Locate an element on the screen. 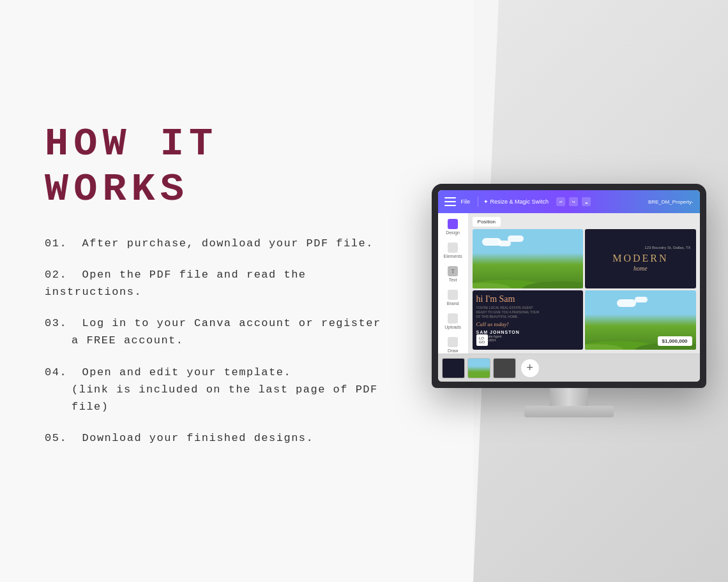  sidebar-item-text: T Text is located at coordinates (453, 274).